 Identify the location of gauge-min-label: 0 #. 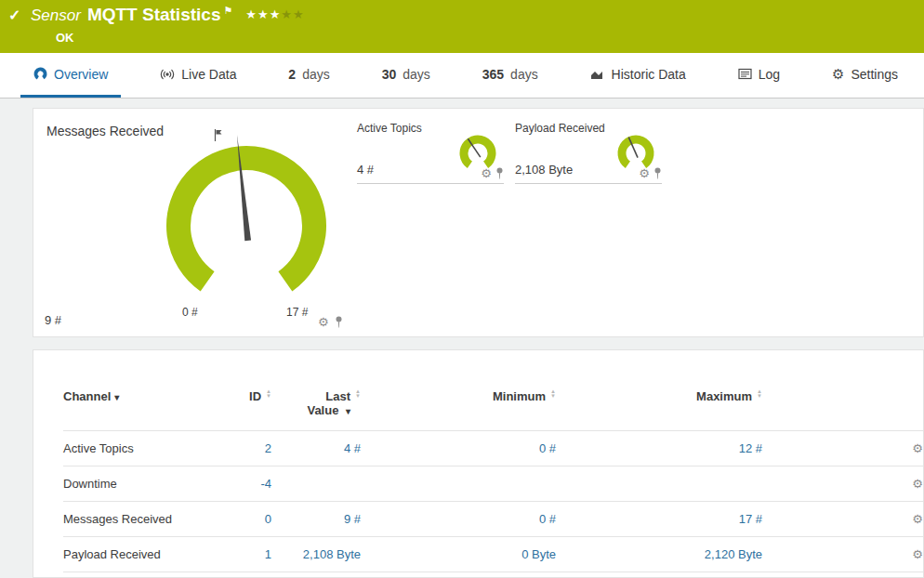
(190, 312).